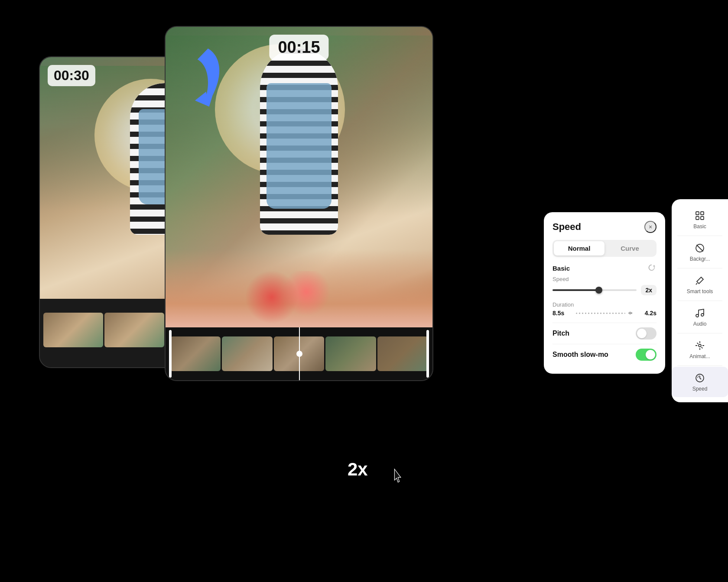 Image resolution: width=728 pixels, height=582 pixels. I want to click on duration-dots, so click(604, 313).